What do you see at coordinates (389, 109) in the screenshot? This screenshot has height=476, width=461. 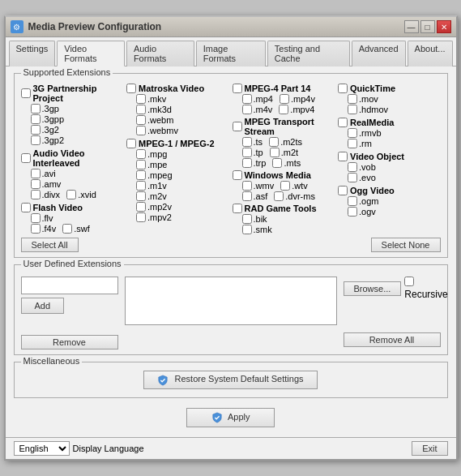 I see `ext-hdmov: .hdmov` at bounding box center [389, 109].